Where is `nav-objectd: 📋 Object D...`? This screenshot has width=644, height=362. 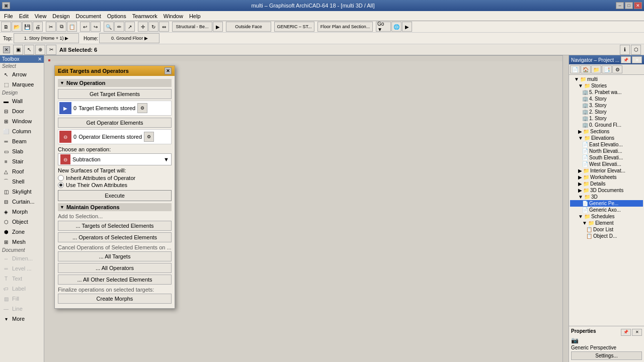 nav-objectd: 📋 Object D... is located at coordinates (607, 236).